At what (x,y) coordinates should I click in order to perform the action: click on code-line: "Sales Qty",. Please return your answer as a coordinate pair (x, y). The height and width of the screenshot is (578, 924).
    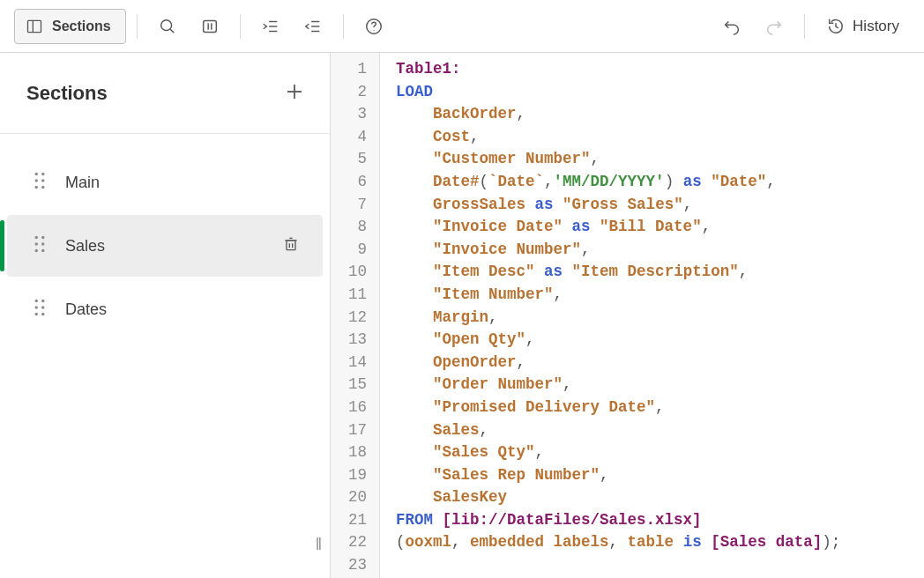
    Looking at the image, I should click on (618, 453).